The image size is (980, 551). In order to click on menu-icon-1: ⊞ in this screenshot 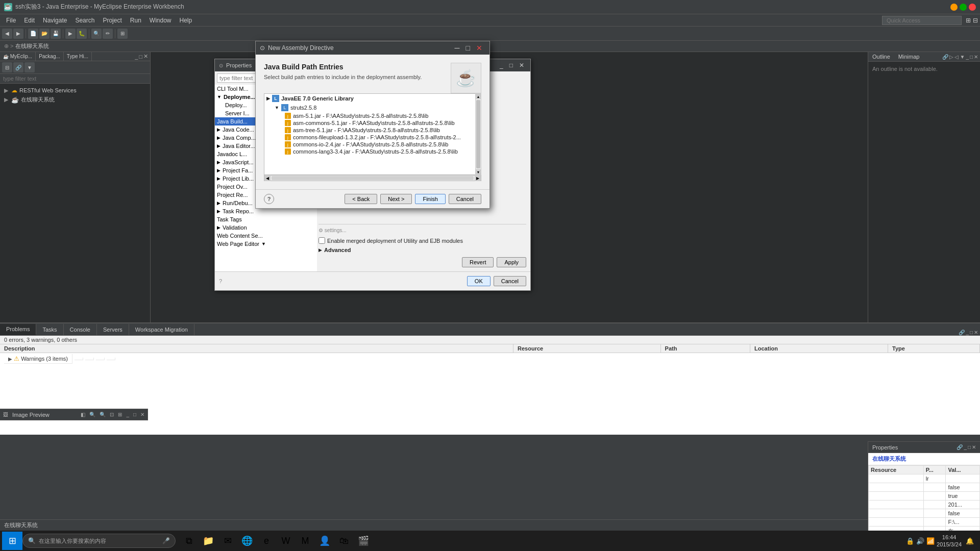, I will do `click(968, 20)`.